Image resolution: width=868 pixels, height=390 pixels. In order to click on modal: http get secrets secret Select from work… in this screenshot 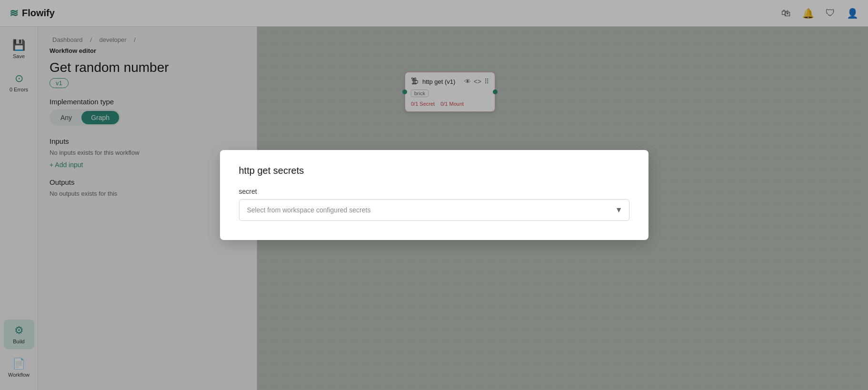, I will do `click(434, 195)`.